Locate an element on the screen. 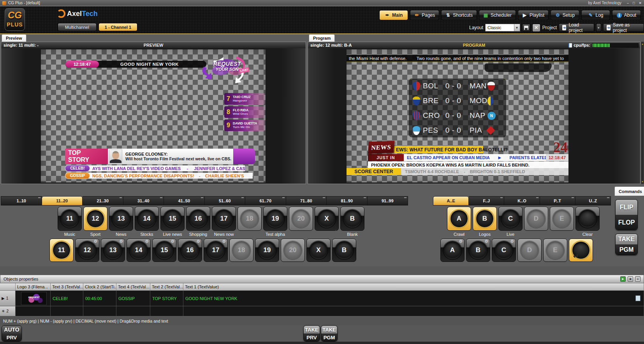 The image size is (644, 344). cell-text1: GOOD NIGHT NEW YORK is located at coordinates (413, 298).